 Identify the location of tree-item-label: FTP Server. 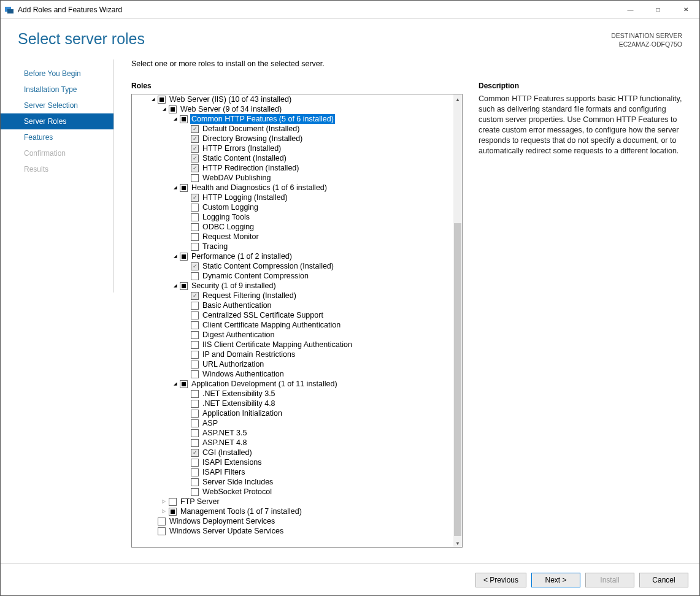
(200, 502).